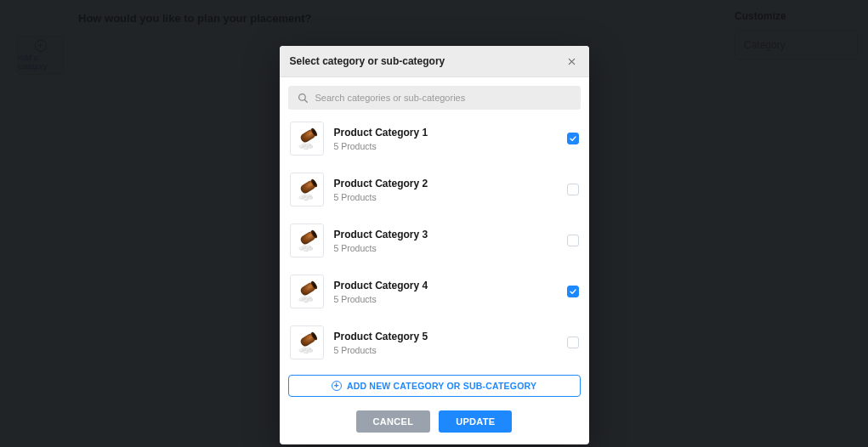 The width and height of the screenshot is (868, 447). I want to click on modal-title: Select category or sub-category, so click(367, 61).